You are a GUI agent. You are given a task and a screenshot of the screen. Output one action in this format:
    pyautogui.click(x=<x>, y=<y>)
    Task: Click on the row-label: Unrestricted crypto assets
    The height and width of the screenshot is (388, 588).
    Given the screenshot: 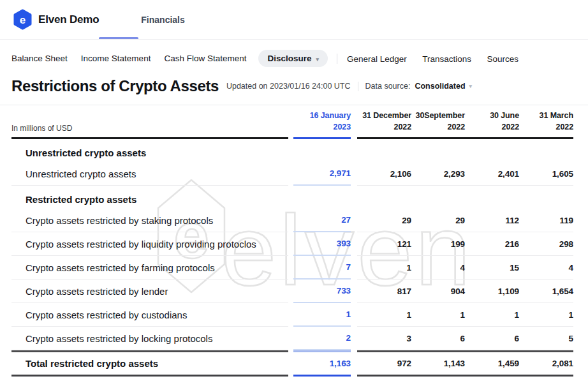 What is the action you would take?
    pyautogui.click(x=150, y=174)
    